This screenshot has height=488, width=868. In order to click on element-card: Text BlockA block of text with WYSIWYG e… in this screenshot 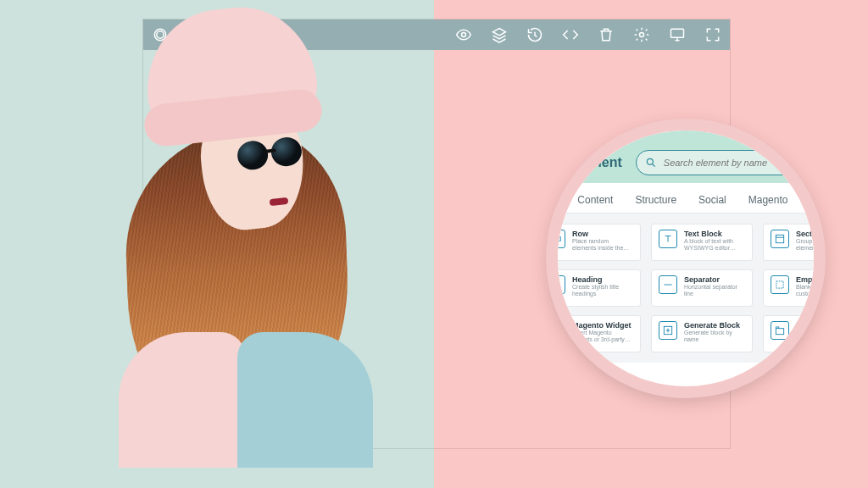, I will do `click(702, 242)`.